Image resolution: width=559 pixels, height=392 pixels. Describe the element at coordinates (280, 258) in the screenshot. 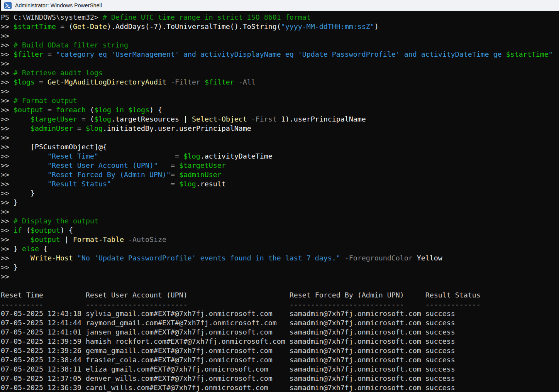

I see `console-line: >> Write-Host "No 'Update PasswordProfil…` at that location.